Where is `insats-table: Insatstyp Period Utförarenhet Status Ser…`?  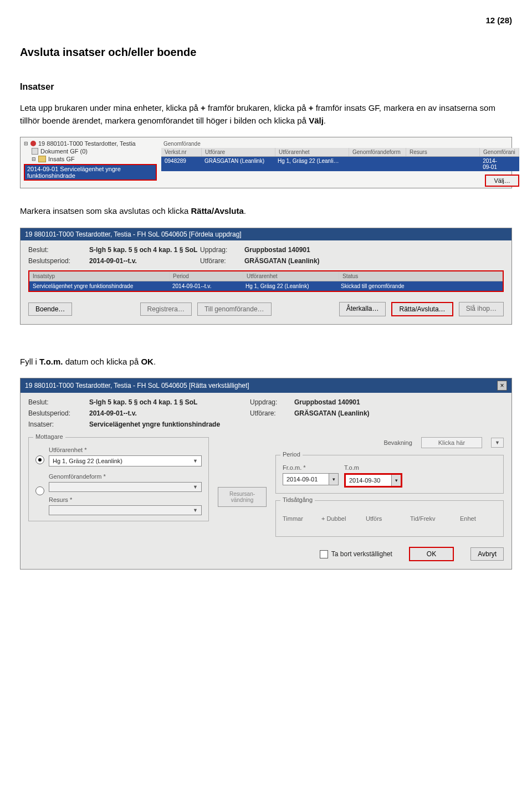 insats-table: Insatstyp Period Utförarenhet Status Ser… is located at coordinates (266, 281).